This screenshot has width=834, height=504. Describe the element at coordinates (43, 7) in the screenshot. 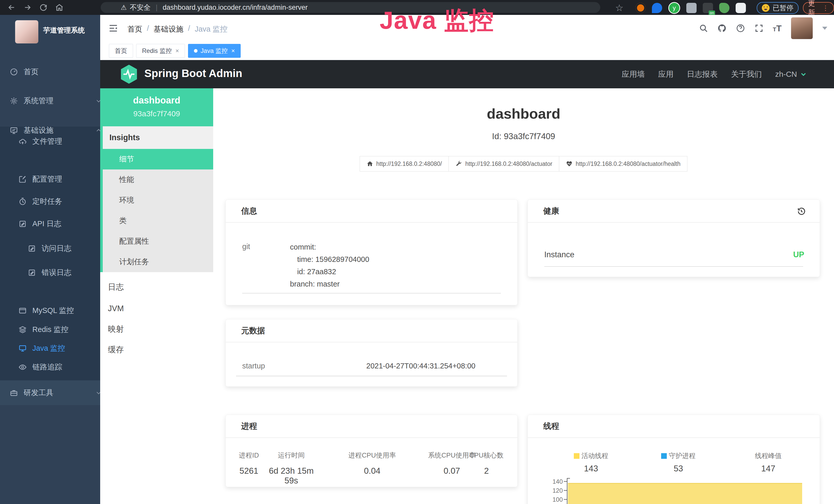

I see `reload-icon` at that location.